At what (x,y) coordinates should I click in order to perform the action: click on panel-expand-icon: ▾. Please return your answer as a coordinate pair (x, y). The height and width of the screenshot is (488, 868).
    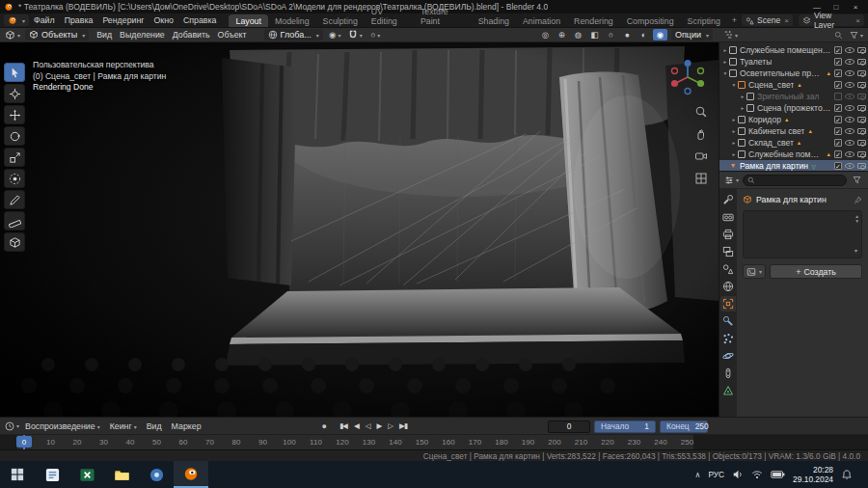
    Looking at the image, I should click on (856, 251).